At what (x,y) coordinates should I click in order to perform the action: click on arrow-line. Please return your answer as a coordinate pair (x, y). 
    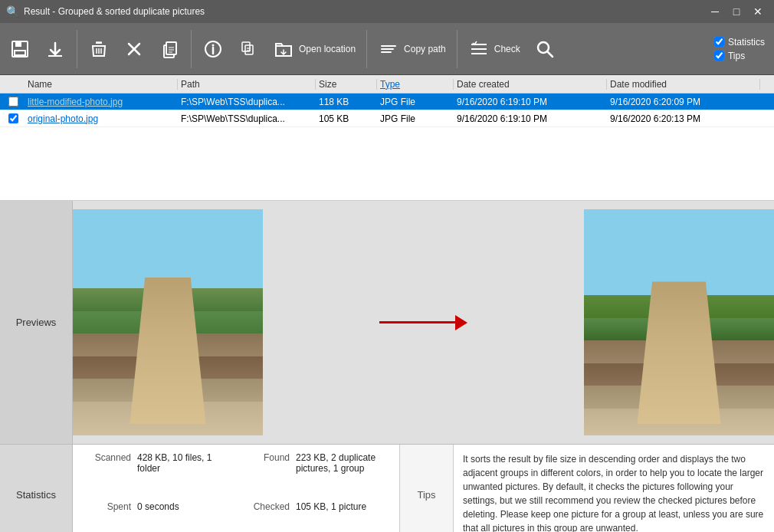
    Looking at the image, I should click on (418, 322).